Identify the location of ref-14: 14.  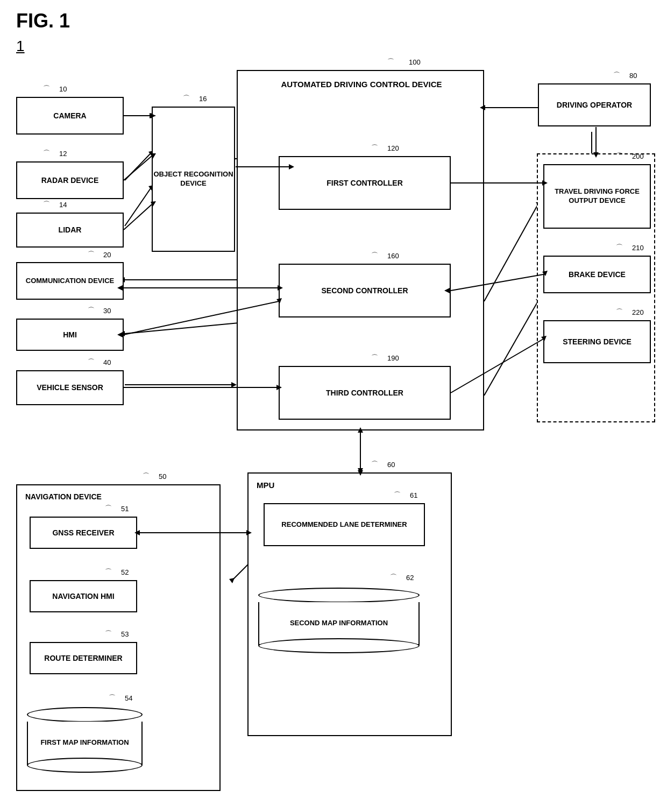
(63, 204).